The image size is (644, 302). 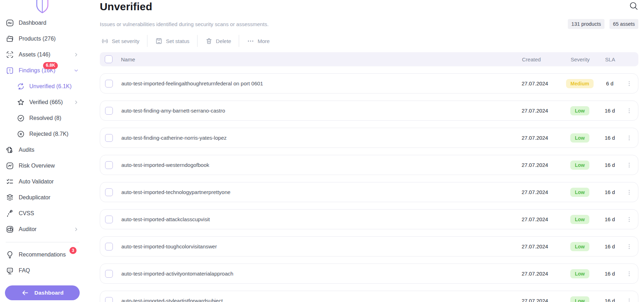 I want to click on finding-name: auto-test-imported-technologypartnerpret…, so click(x=322, y=192).